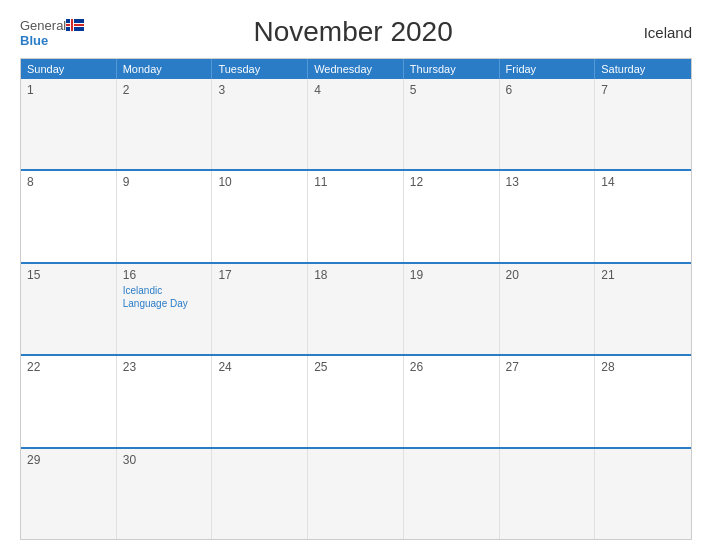 The height and width of the screenshot is (550, 712). Describe the element at coordinates (164, 182) in the screenshot. I see `day-number: 9` at that location.